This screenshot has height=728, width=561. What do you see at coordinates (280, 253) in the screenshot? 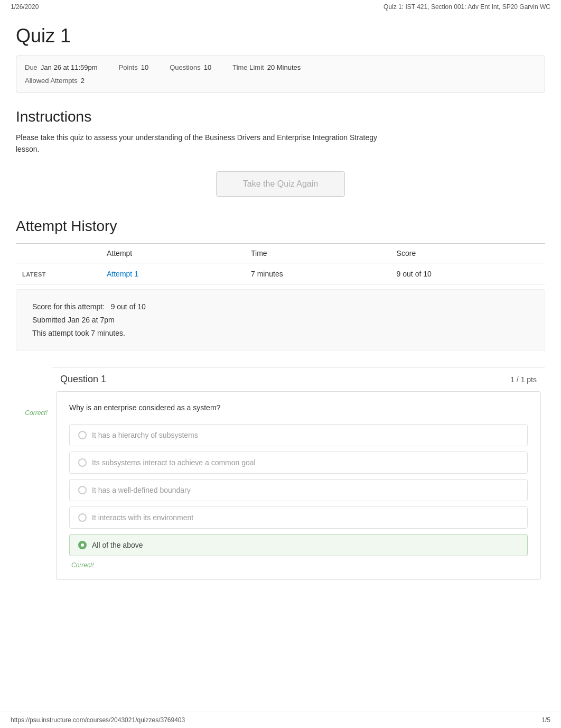
I see `attempt-table-header-row: Attempt Time Score` at bounding box center [280, 253].